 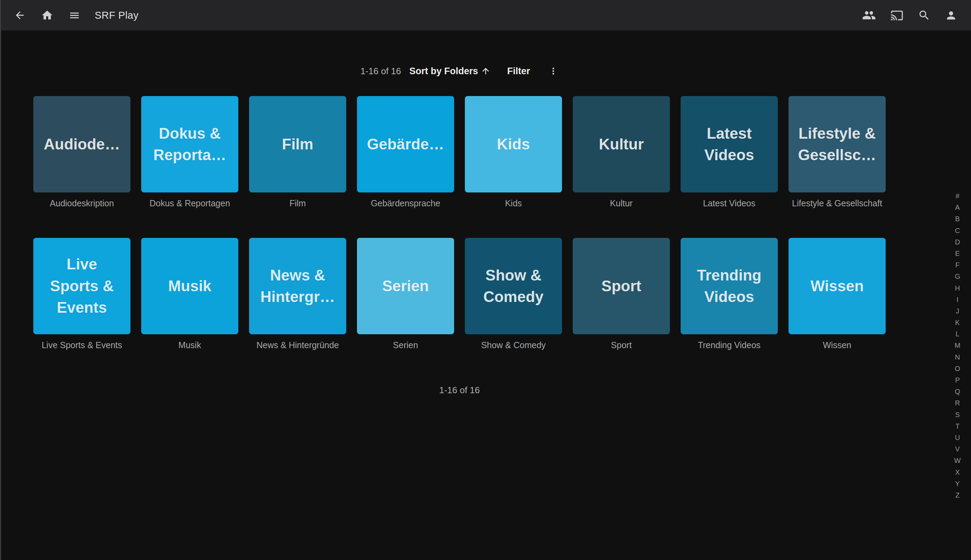 I want to click on sort-button-label: Sort by Folders, so click(x=444, y=71).